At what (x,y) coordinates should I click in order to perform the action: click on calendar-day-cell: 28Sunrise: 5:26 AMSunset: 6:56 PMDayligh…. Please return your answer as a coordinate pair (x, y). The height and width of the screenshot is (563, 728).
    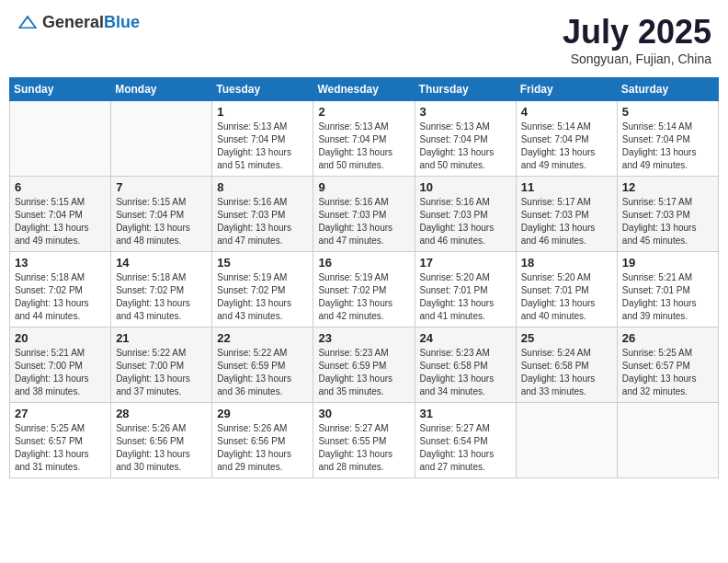
    Looking at the image, I should click on (162, 441).